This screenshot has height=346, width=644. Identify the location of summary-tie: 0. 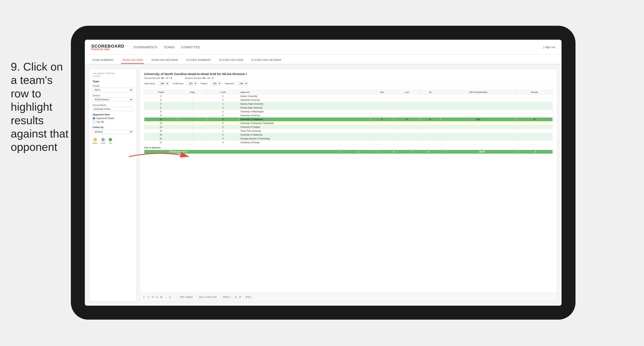
(428, 152).